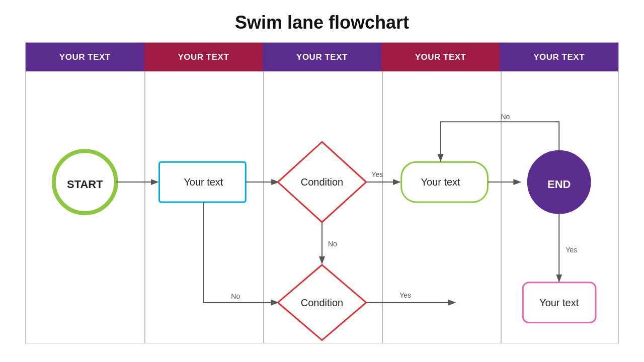 Image resolution: width=644 pixels, height=362 pixels. I want to click on no-label-2: No, so click(235, 296).